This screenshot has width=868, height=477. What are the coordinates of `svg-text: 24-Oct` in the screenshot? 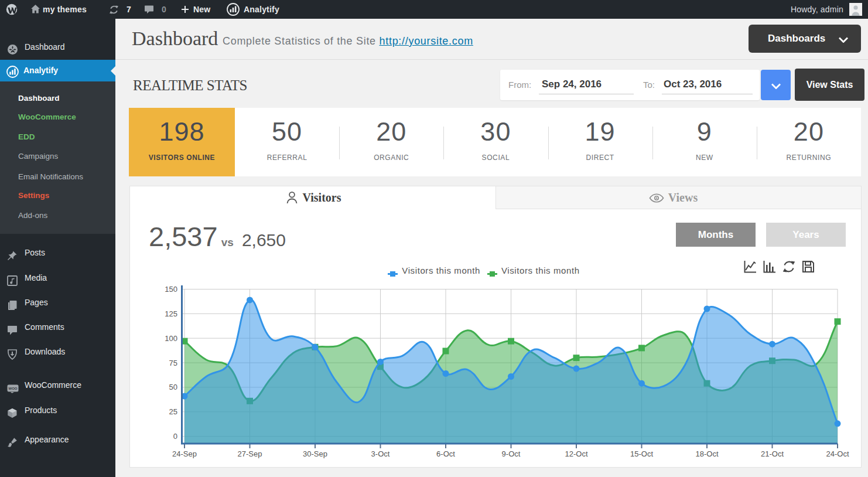 It's located at (838, 454).